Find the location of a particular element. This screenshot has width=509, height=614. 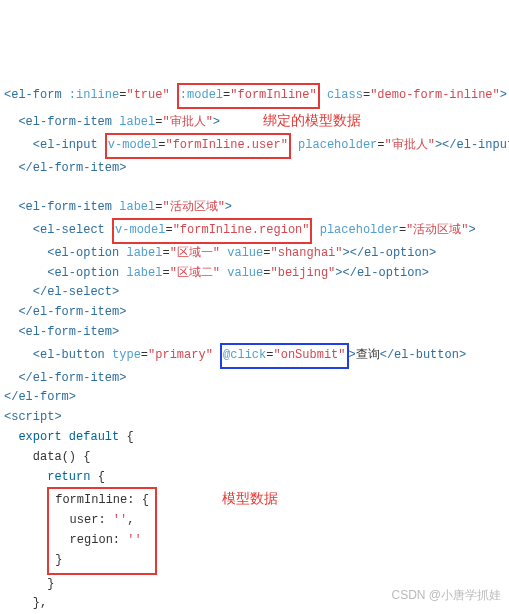

highlight-data-object: formInline: { user: '', region: '' } is located at coordinates (102, 530).